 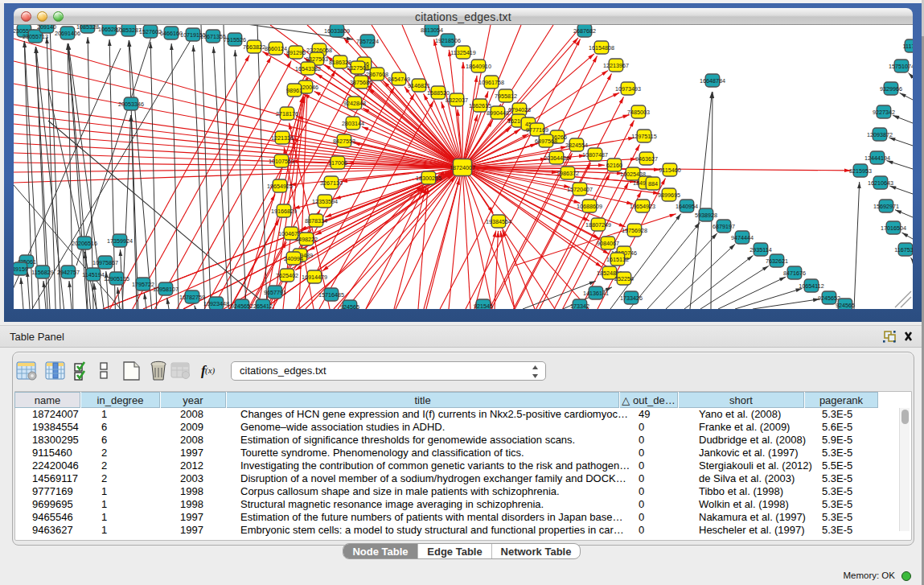 What do you see at coordinates (596, 293) in the screenshot?
I see `svg-text: 14136141` at bounding box center [596, 293].